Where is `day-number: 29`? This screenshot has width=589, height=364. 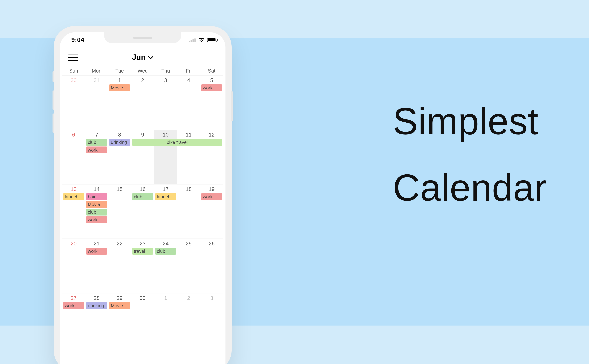
day-number: 29 is located at coordinates (120, 298).